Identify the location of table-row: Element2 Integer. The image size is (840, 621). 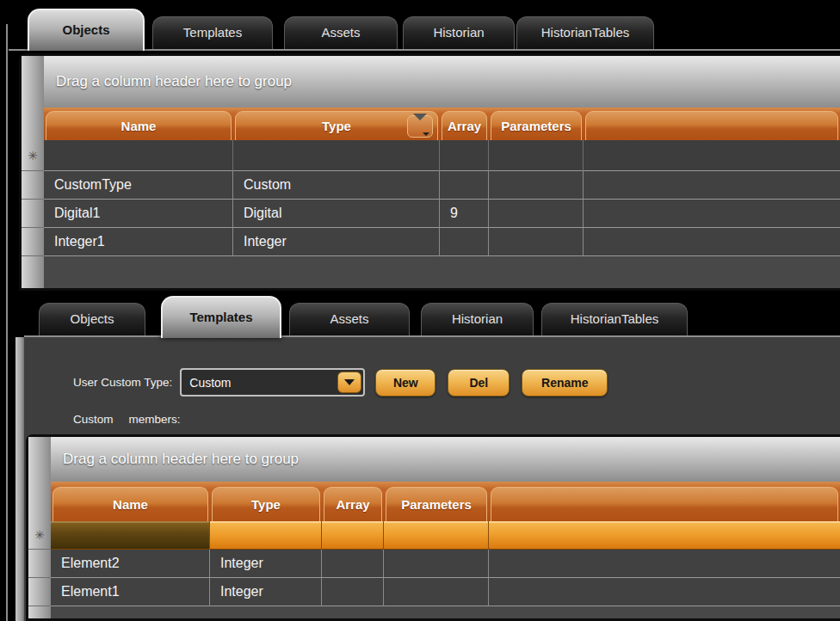
(446, 564).